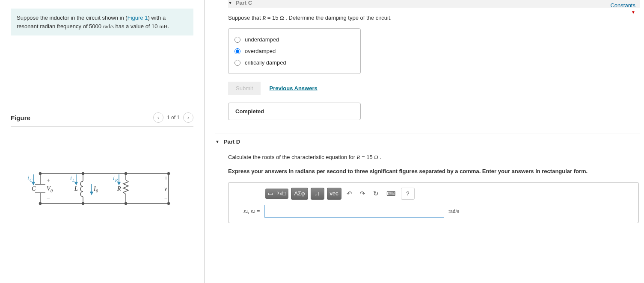  Describe the element at coordinates (166, 189) in the screenshot. I see `svg-text: v` at that location.